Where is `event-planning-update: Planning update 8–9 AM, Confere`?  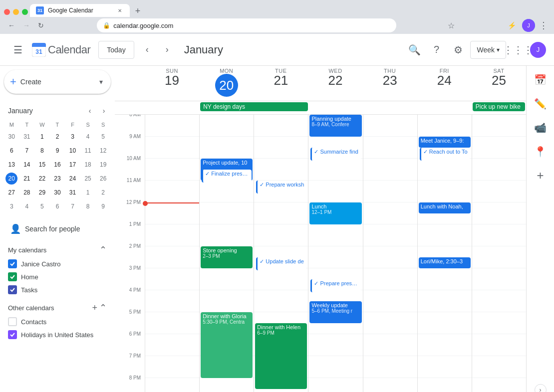
event-planning-update: Planning update 8–9 AM, Confere is located at coordinates (335, 126).